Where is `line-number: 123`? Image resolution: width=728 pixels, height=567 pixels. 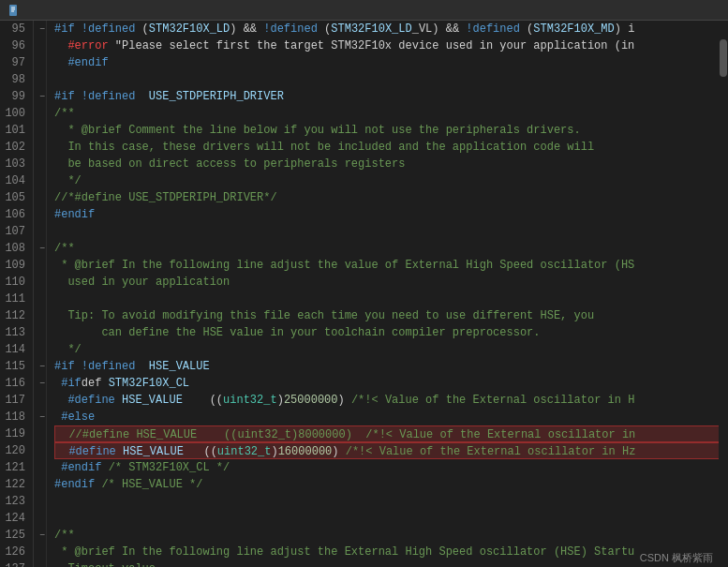 line-number: 123 is located at coordinates (15, 501).